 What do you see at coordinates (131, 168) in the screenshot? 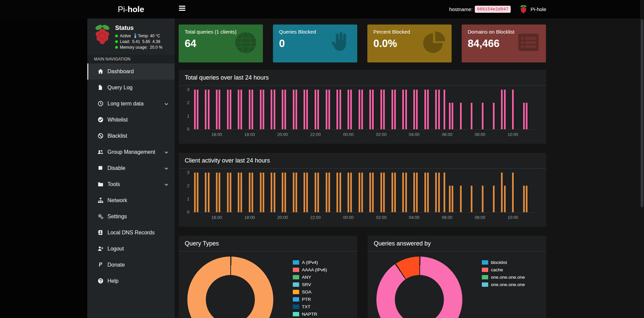
I see `sidebar-item-disable: Disable` at bounding box center [131, 168].